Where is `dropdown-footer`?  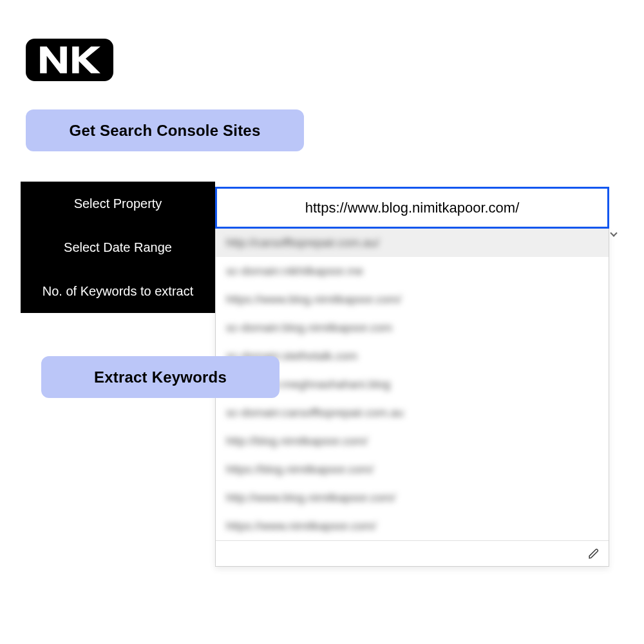 dropdown-footer is located at coordinates (412, 553).